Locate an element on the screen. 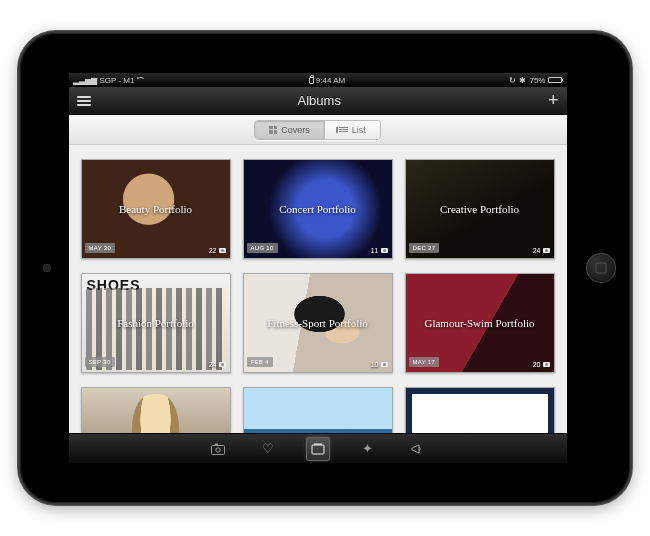  device-camera is located at coordinates (47, 268).